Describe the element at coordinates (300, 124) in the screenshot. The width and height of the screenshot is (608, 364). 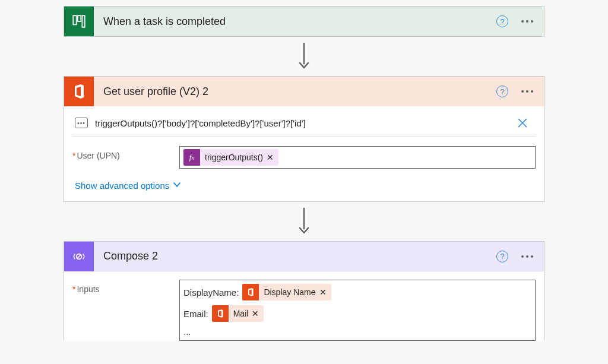
I see `expression-text: triggerOutputs()?['body']?['completedBy'…` at that location.